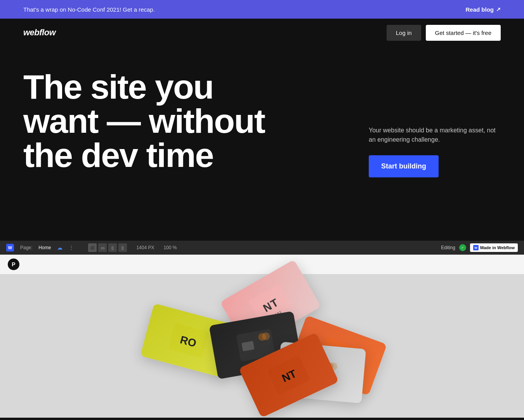  Describe the element at coordinates (108, 248) in the screenshot. I see `viewport-controls: ⬛ ▭ ▯ ▯` at that location.